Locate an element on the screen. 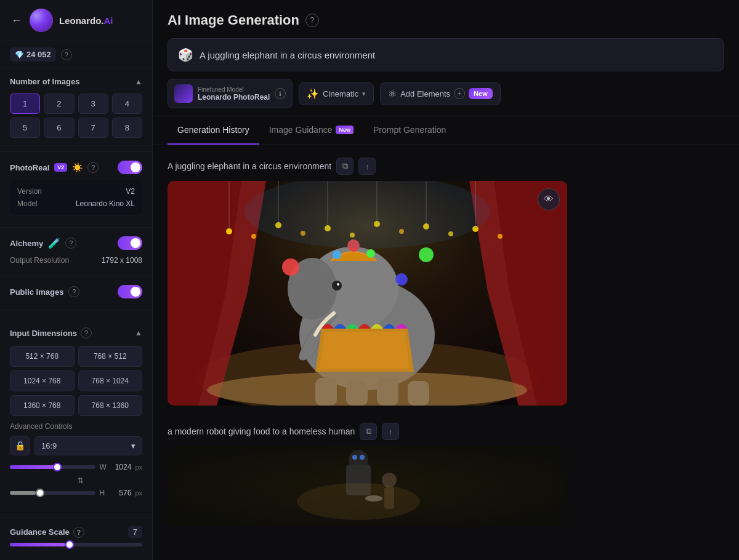 This screenshot has height=560, width=739. input-dimensions-section: Input Dimensions ? ▲ is located at coordinates (76, 332).